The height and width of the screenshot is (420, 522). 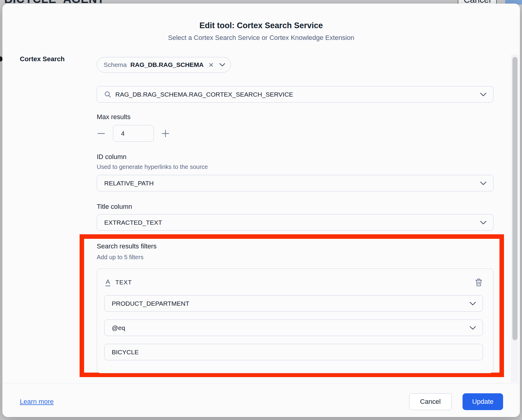 I want to click on id-column-value: RELATIVE_PATH, so click(x=129, y=183).